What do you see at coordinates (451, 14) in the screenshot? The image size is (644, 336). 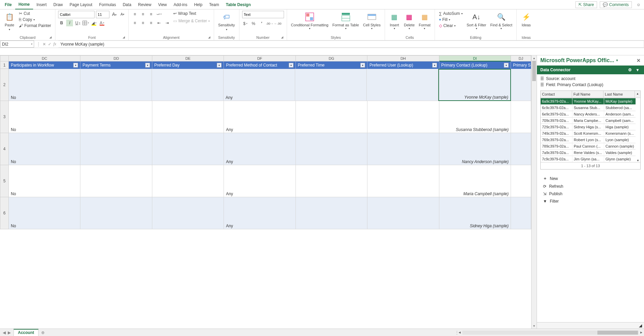 I see `autosum-button: ∑AutoSum ▾` at bounding box center [451, 14].